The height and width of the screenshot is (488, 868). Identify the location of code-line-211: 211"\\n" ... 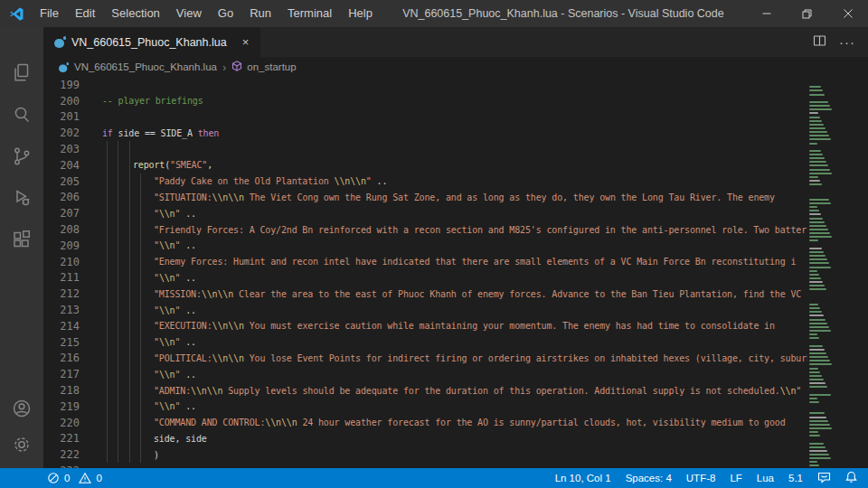
(456, 278).